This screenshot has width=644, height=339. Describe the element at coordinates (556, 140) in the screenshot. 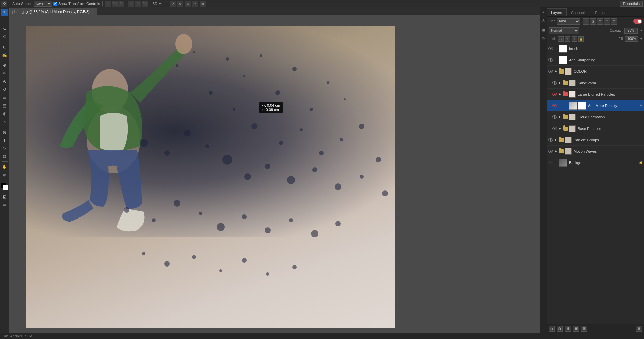

I see `expand-particle-groups: ▶` at that location.